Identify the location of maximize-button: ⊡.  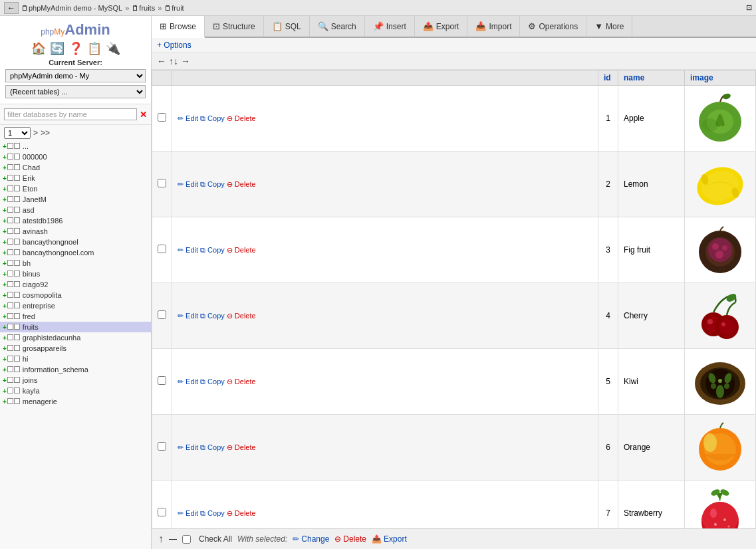
(749, 8).